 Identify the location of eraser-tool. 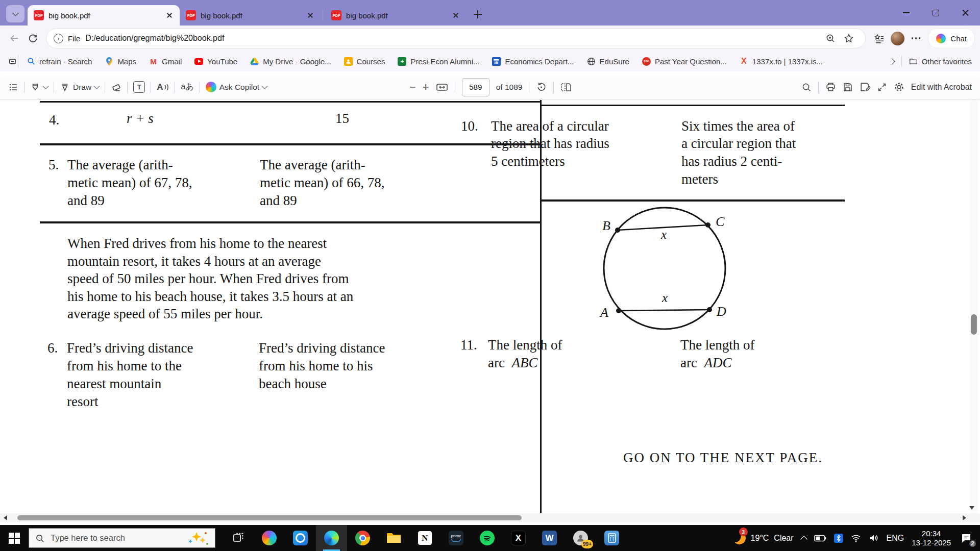
(116, 87).